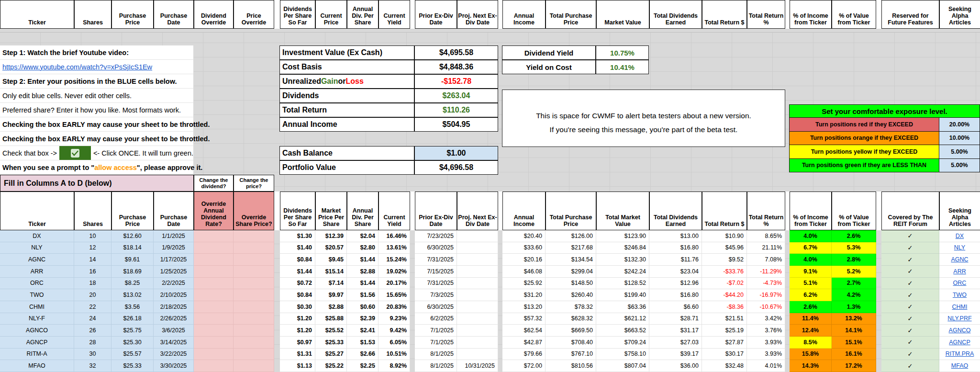  I want to click on seeking-alpha-link: CHMI, so click(960, 307).